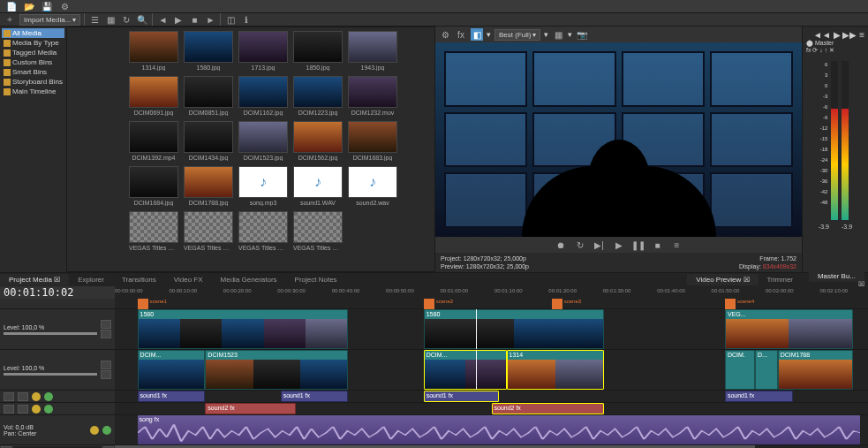  Describe the element at coordinates (638, 245) in the screenshot. I see `pause-button: ❚❚` at that location.